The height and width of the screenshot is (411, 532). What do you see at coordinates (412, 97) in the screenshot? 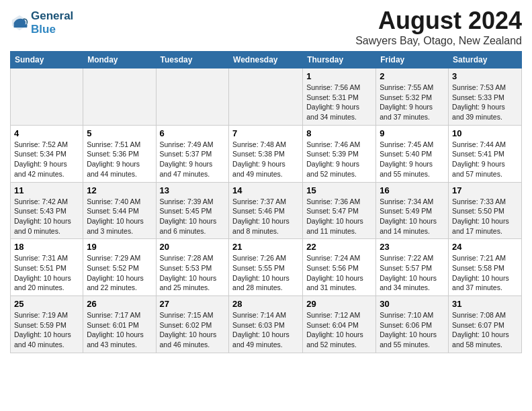
I see `calendar-cell: 2Sunrise: 7:55 AM Sunset: 5:32 PM Daylig…` at bounding box center [412, 97].